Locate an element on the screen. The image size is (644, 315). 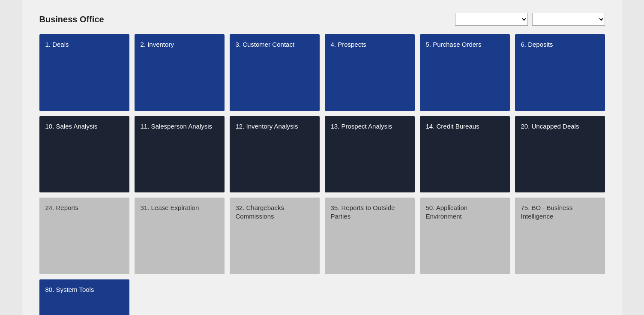
tile-75: 75. BO - Business Intelligence is located at coordinates (560, 236).